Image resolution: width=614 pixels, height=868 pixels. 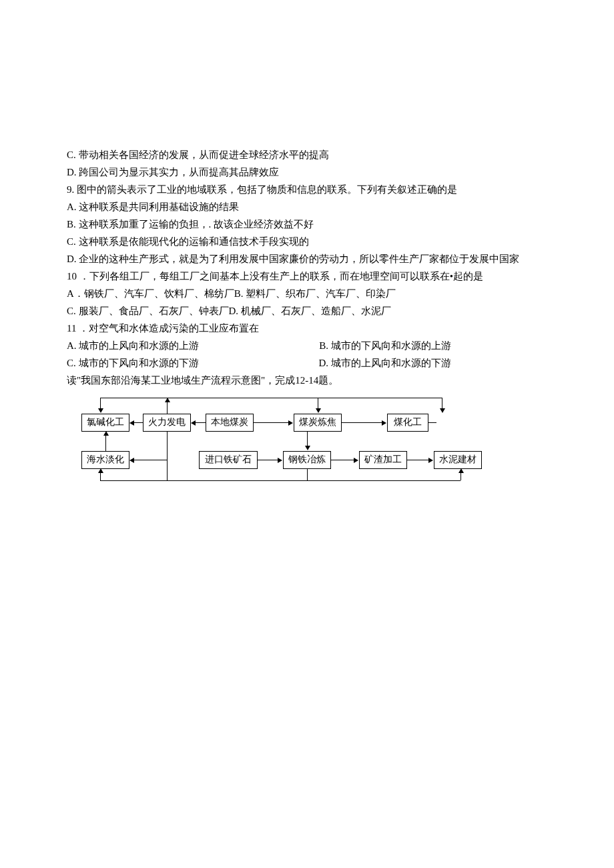 I want to click on q11-option-c: C. 城市的下风向和水源的下游, so click(x=133, y=363).